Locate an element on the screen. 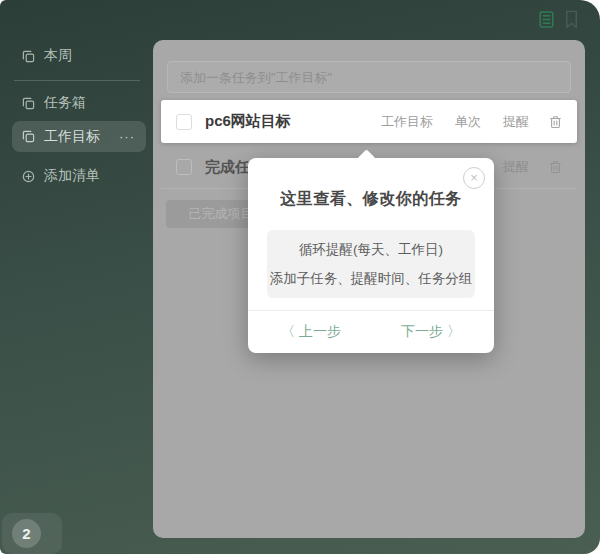  sidebar-item-label: 本周 is located at coordinates (58, 56).